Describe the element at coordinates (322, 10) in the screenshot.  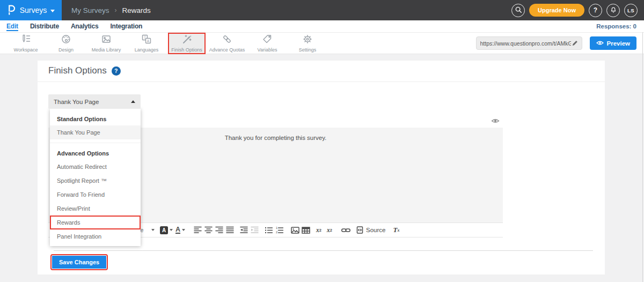
I see `topbar: Surveys My Surveys › Rewards Upgrade Now…` at that location.